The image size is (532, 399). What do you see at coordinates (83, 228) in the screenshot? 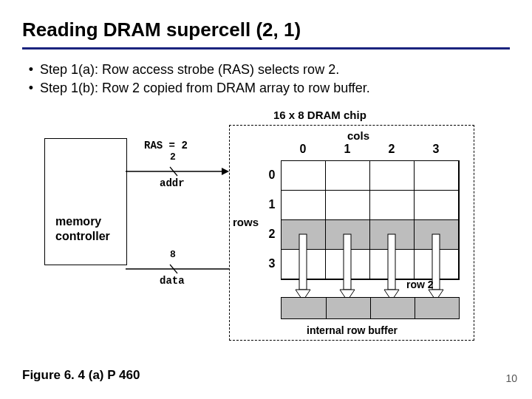
I see `memory-controller-label: memory controller` at bounding box center [83, 228].